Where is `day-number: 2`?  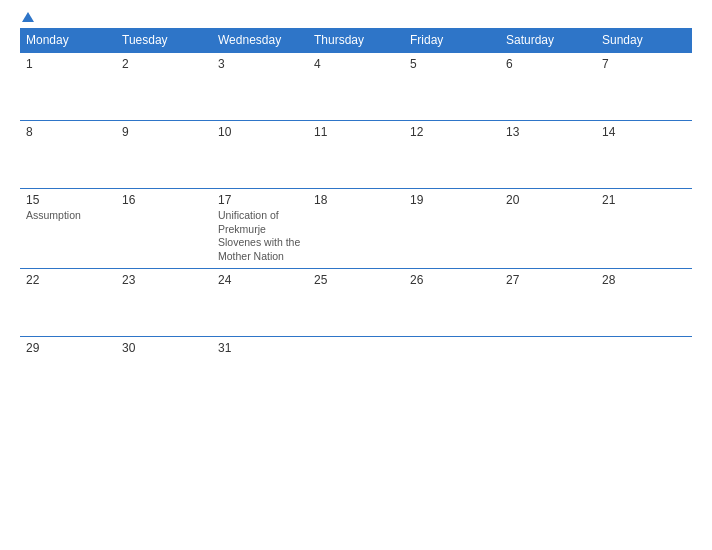 day-number: 2 is located at coordinates (164, 64).